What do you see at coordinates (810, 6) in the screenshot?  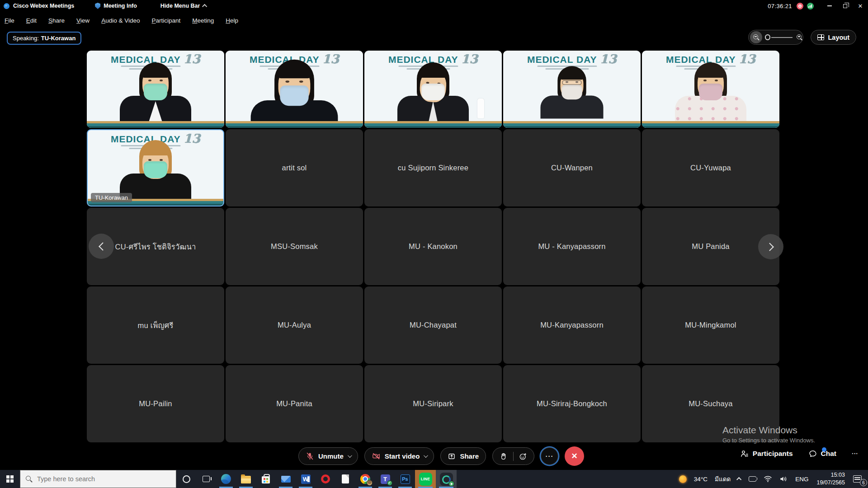 I see `network-quality-icon` at bounding box center [810, 6].